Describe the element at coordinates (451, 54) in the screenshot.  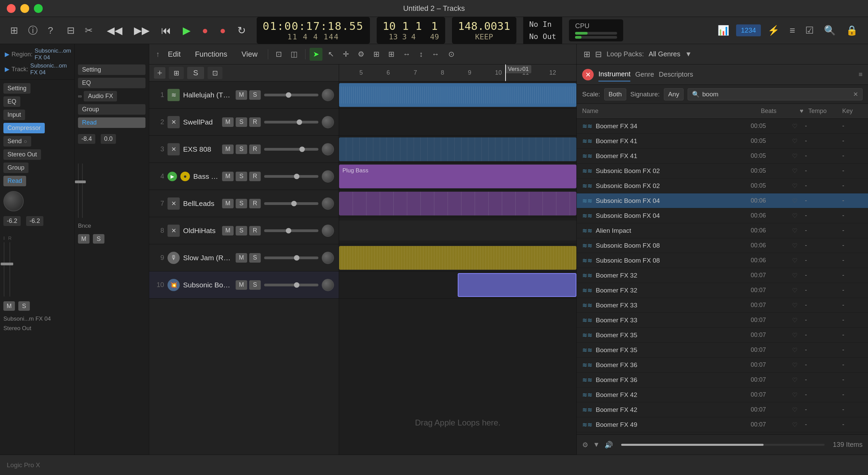
I see `snap-icon: ⊙` at that location.